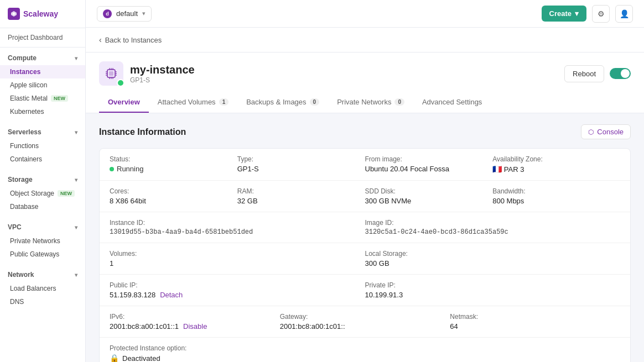  I want to click on user-icon-button: 👤, so click(624, 14).